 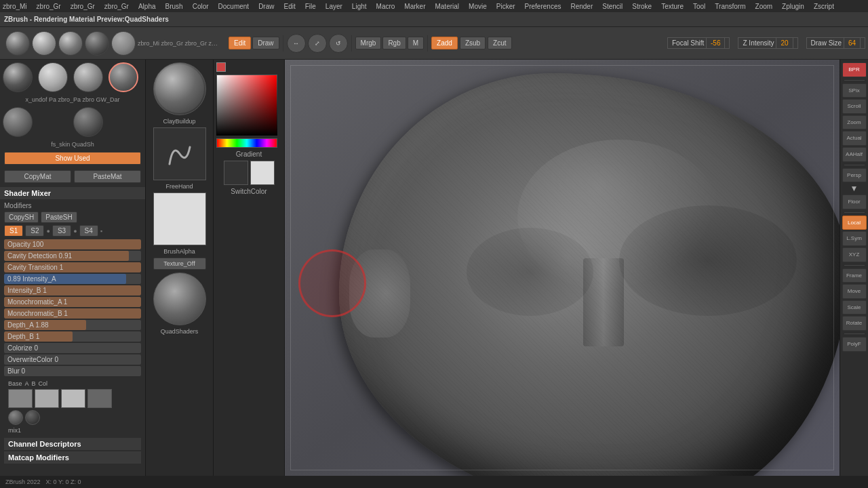 I want to click on colorize-slider: Colorize 0, so click(x=73, y=348).